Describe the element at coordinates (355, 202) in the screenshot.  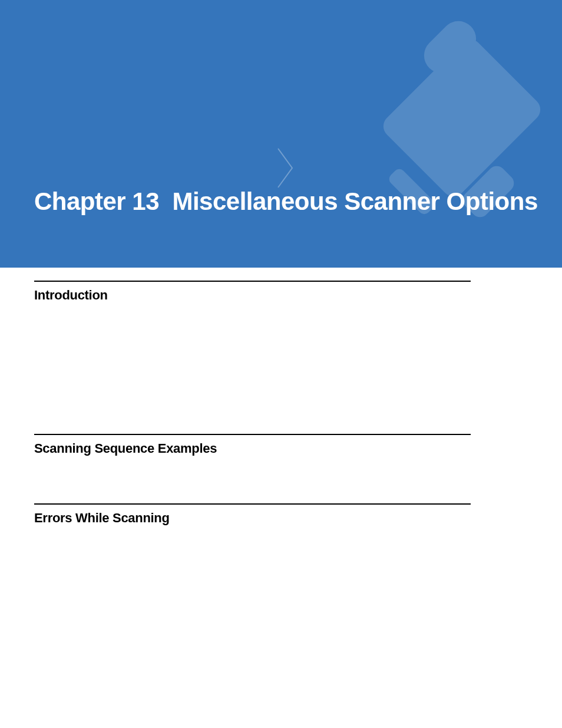
I see `chapter-name: Miscellaneous Scanner Options` at that location.